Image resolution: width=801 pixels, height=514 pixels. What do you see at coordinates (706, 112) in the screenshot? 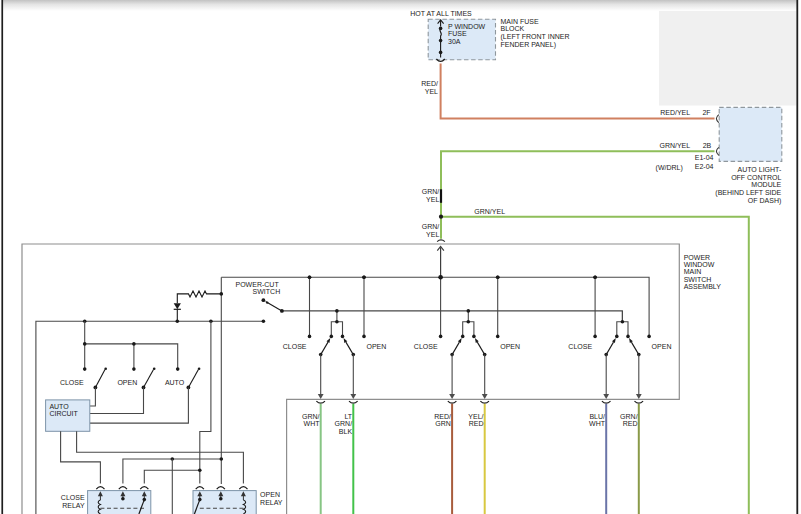
I see `svg-text: 2F` at bounding box center [706, 112].